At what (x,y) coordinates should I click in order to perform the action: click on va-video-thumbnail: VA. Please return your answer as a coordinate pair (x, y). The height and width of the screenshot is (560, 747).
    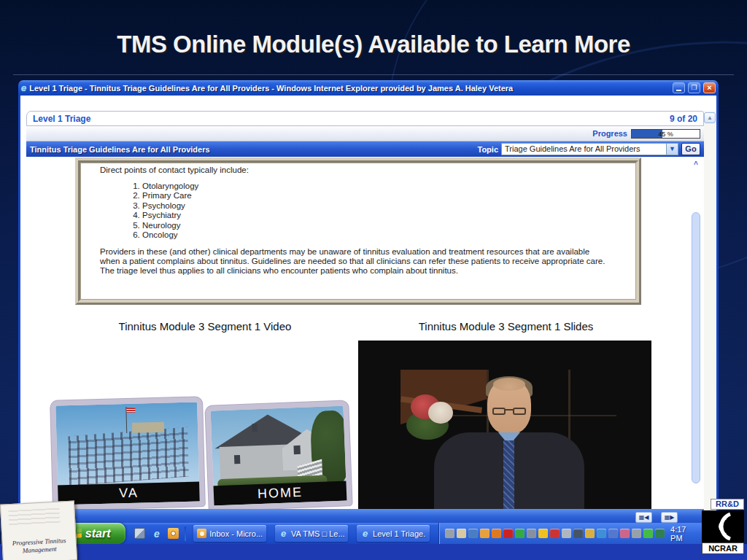
    Looking at the image, I should click on (128, 453).